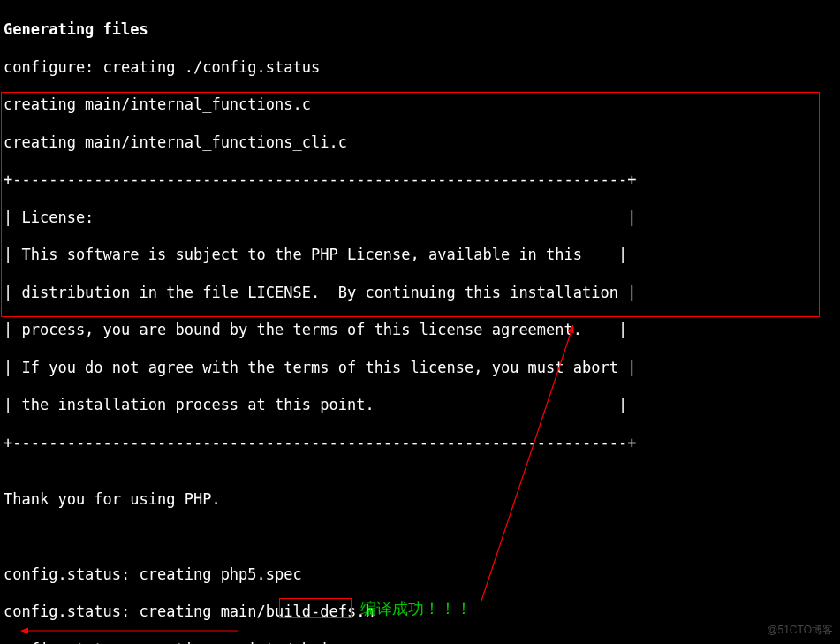 Image resolution: width=840 pixels, height=644 pixels. Describe the element at coordinates (420, 611) in the screenshot. I see `status-line: config.status: creating main/build-defs.…` at that location.